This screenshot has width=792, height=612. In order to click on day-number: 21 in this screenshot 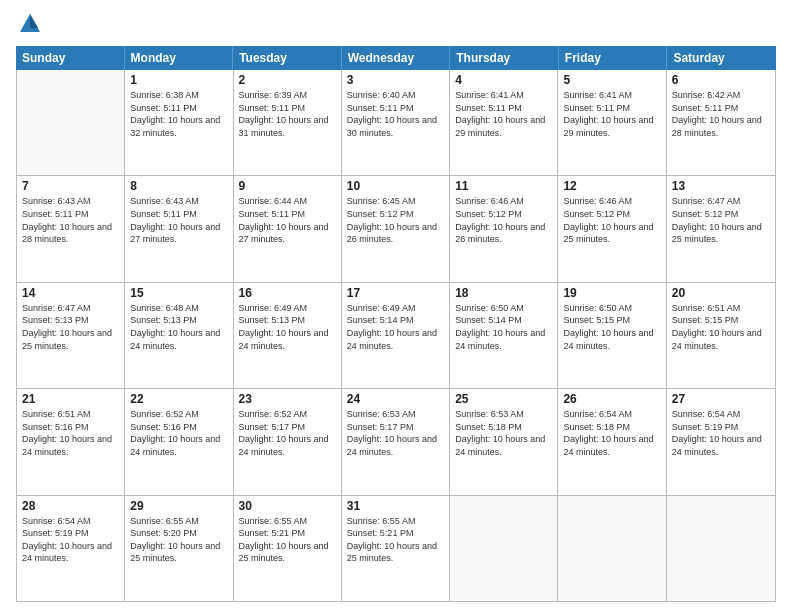, I will do `click(70, 399)`.